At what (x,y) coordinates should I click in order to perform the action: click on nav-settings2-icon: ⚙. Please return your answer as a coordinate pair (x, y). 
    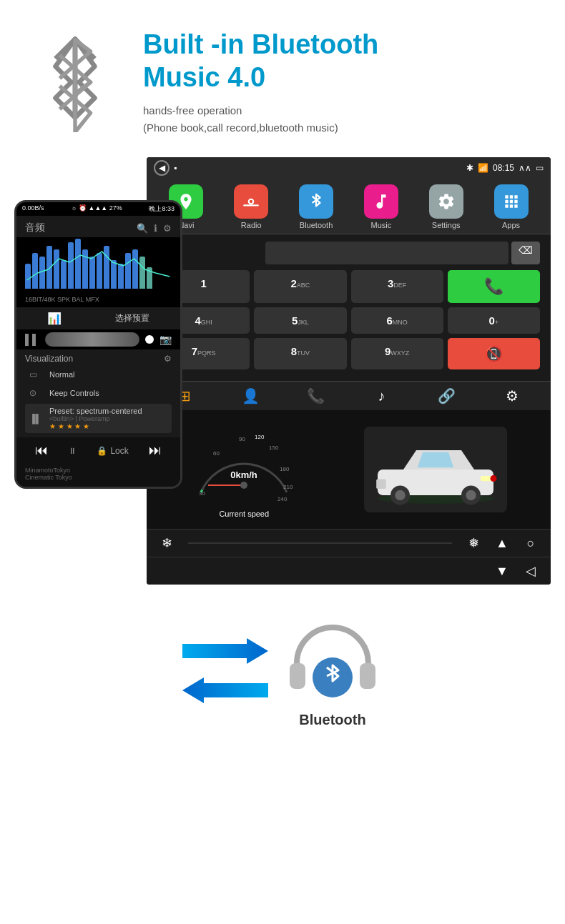
    Looking at the image, I should click on (512, 396).